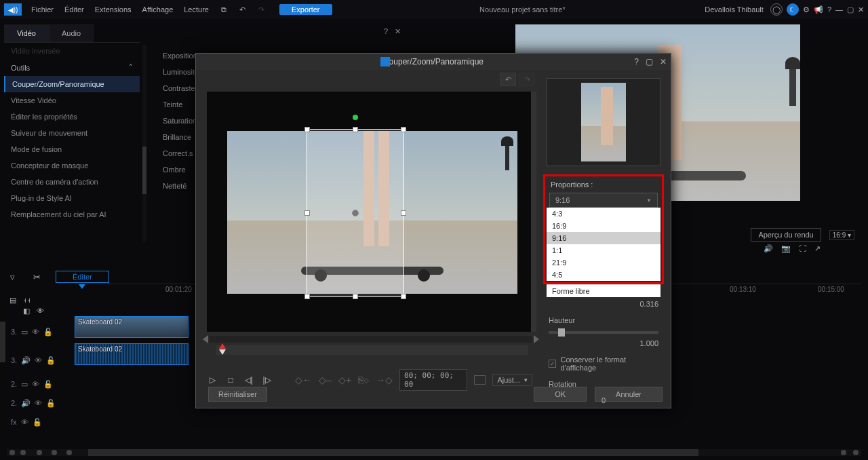 Image resolution: width=868 pixels, height=460 pixels. Describe the element at coordinates (861, 9) in the screenshot. I see `close-icon: ✕` at that location.